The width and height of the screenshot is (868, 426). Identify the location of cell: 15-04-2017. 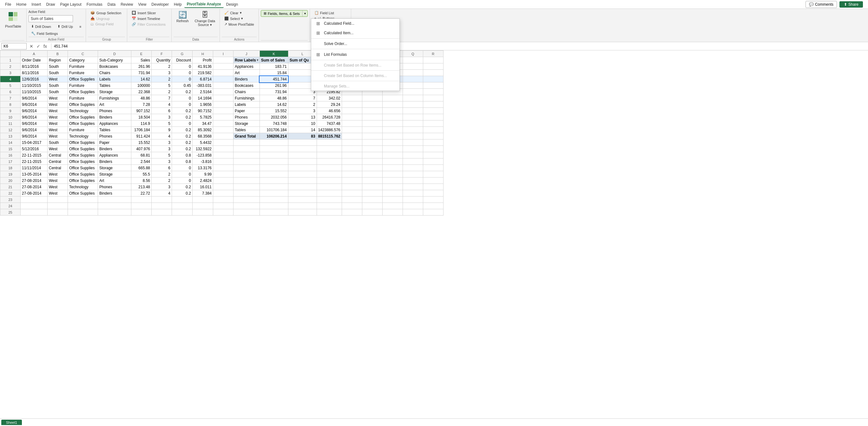
(34, 143).